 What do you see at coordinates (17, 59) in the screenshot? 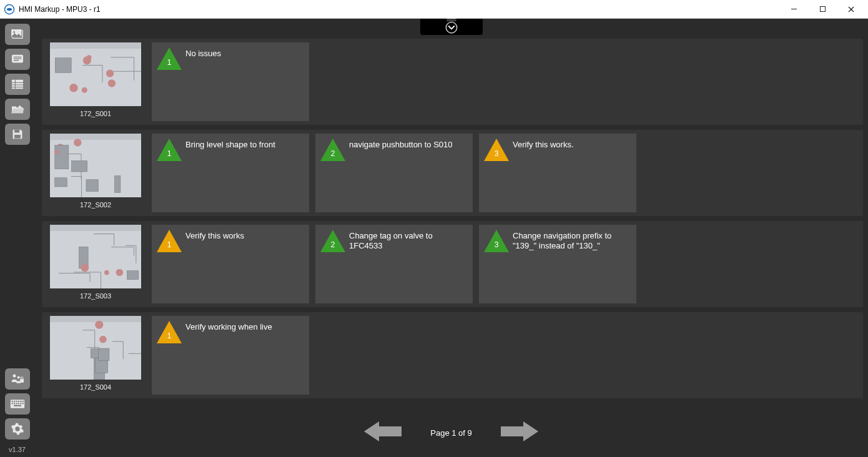
I see `notes-button` at bounding box center [17, 59].